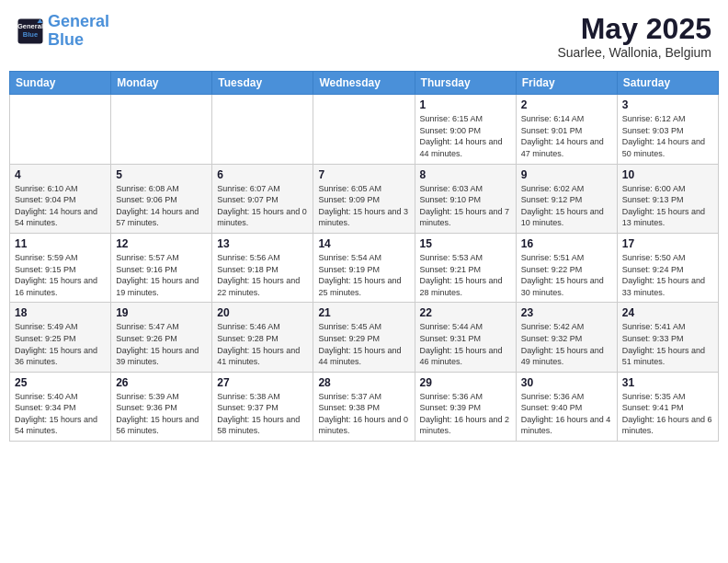 The width and height of the screenshot is (728, 563). What do you see at coordinates (465, 275) in the screenshot?
I see `day-info: Sunrise: 5:53 AM Sunset: 9:21 PM Dayligh…` at bounding box center [465, 275].